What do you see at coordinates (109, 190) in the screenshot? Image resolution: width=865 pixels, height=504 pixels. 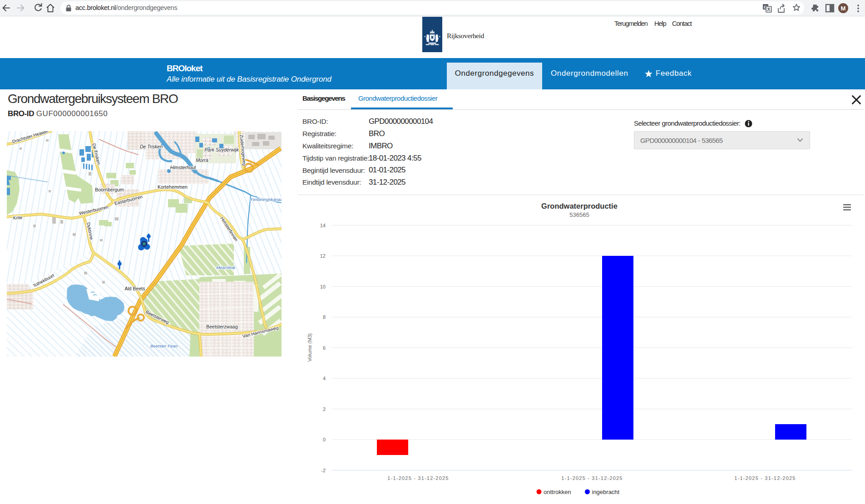 I see `svg-text: Boornbergum` at bounding box center [109, 190].